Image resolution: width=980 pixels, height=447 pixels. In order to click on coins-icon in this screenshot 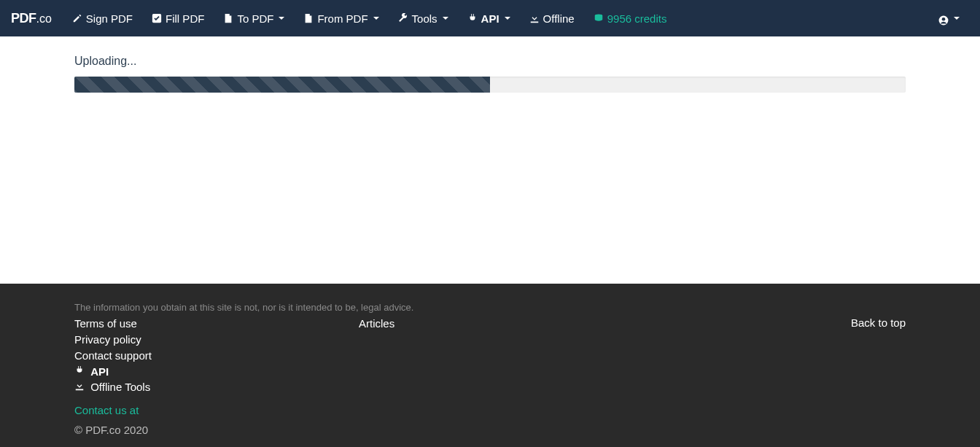, I will do `click(599, 18)`.